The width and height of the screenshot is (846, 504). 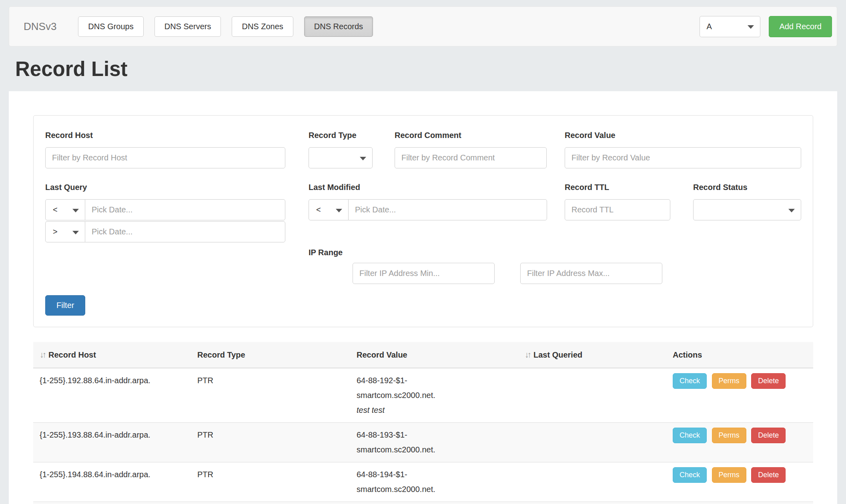 I want to click on th-record-value: Record Value, so click(x=434, y=355).